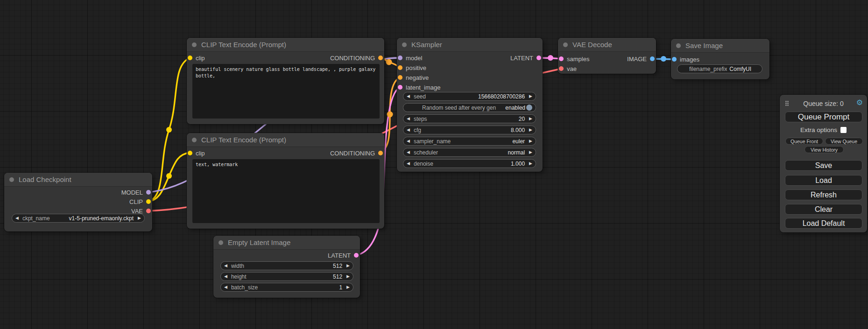  I want to click on steps-widget: ◀ steps 20 ▶, so click(470, 119).